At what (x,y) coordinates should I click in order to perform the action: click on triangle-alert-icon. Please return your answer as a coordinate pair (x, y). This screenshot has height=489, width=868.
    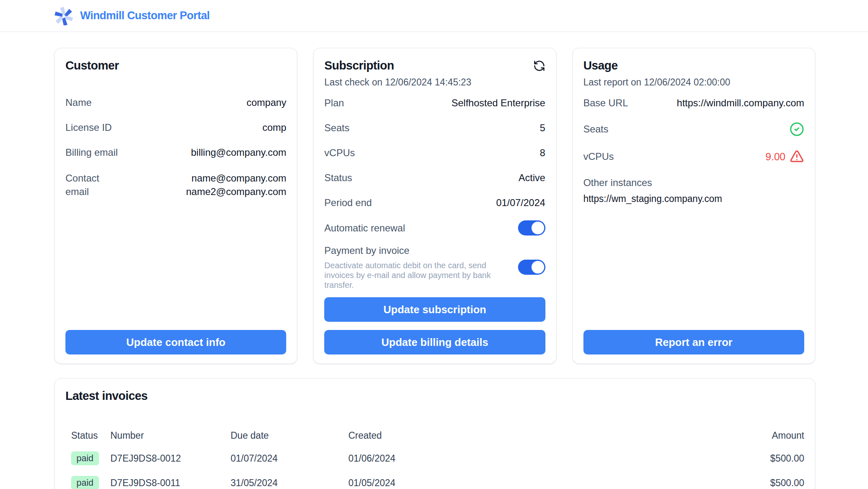
    Looking at the image, I should click on (797, 157).